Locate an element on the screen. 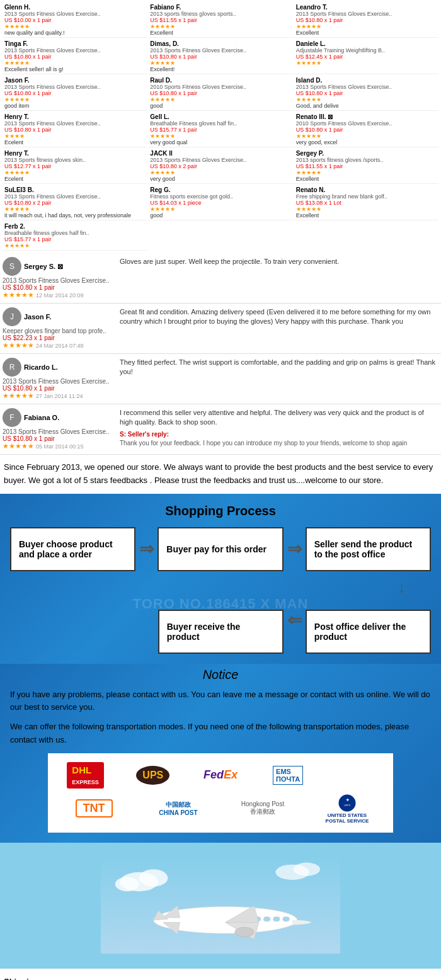 Image resolution: width=441 pixels, height=980 pixels. notice-title: Notice is located at coordinates (220, 675).